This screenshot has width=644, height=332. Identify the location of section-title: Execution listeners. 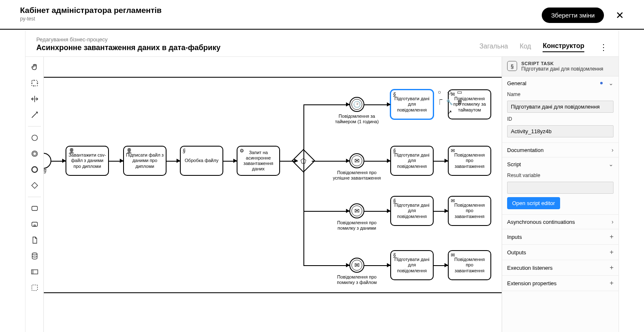
(530, 268).